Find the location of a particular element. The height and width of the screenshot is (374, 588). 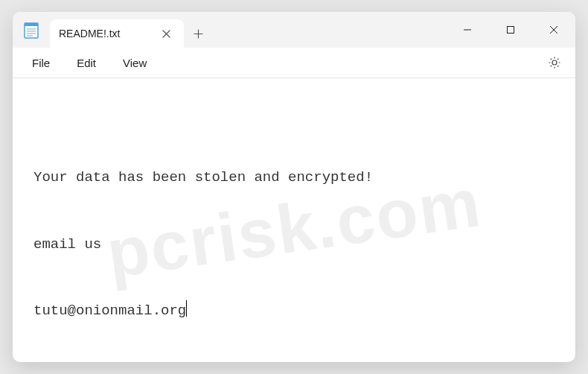

tab-readme: README!.txt is located at coordinates (117, 34).